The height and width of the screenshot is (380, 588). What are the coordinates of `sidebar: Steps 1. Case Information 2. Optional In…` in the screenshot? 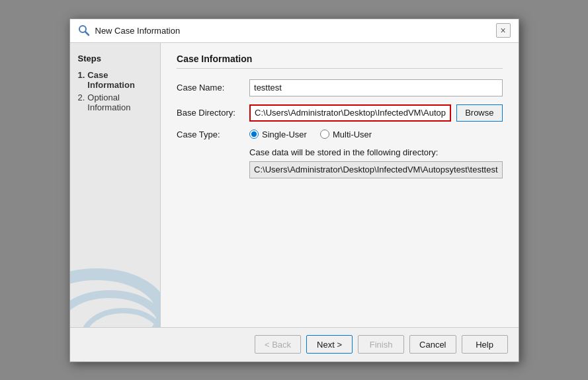 It's located at (116, 185).